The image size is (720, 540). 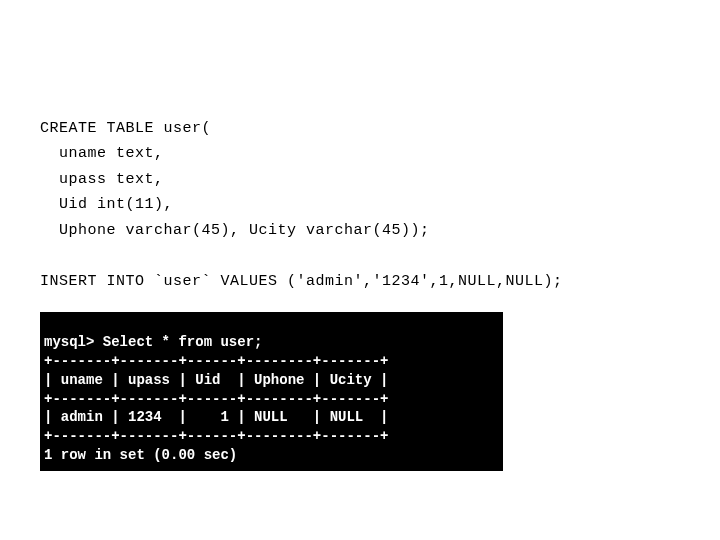 What do you see at coordinates (216, 380) in the screenshot?
I see `terminal-header-row: | uname | upass | Uid | Uphone | Ucity |` at bounding box center [216, 380].